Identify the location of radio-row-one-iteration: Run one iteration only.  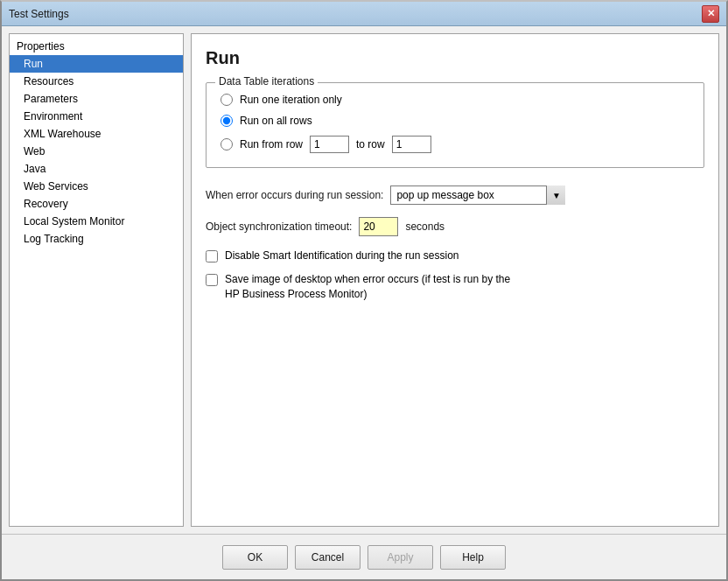
(455, 100).